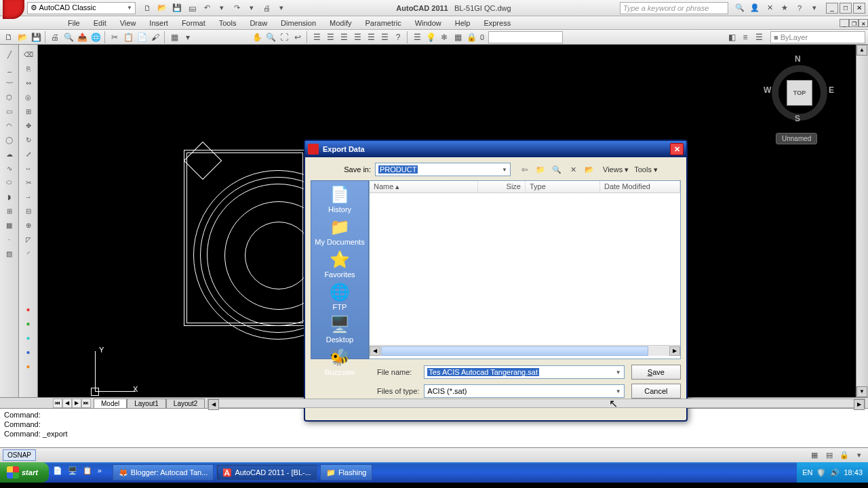  What do you see at coordinates (207, 8) in the screenshot?
I see `undo-icon: ↶` at bounding box center [207, 8].